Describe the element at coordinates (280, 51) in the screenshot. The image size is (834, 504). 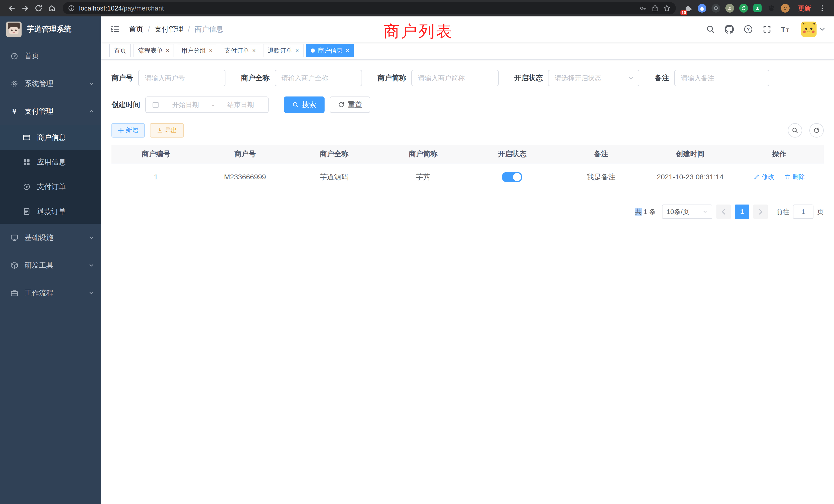
I see `tab-label: 退款订单` at that location.